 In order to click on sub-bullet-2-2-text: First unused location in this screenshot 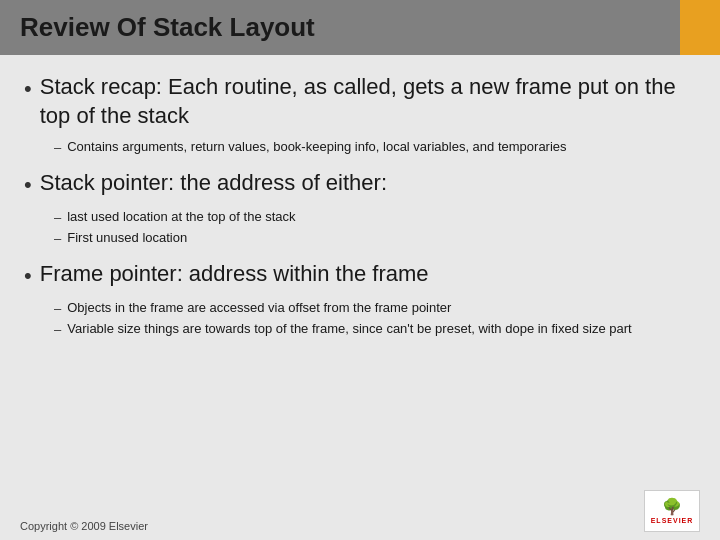, I will do `click(127, 238)`.